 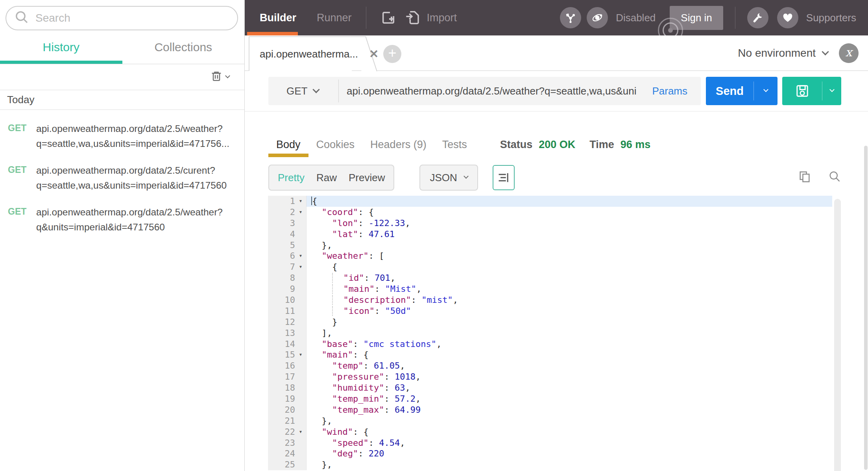 What do you see at coordinates (569, 454) in the screenshot?
I see `code-text: "deg": 220` at bounding box center [569, 454].